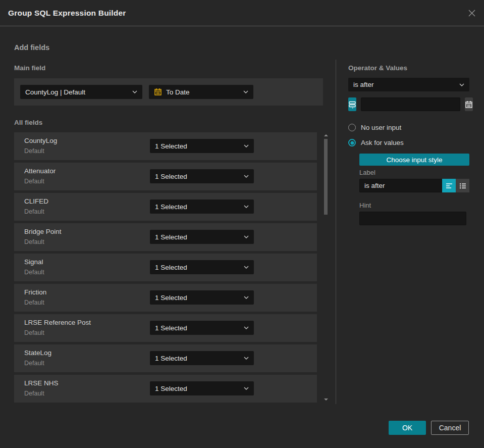  I want to click on main-field-select: CountyLog | Default, so click(81, 92).